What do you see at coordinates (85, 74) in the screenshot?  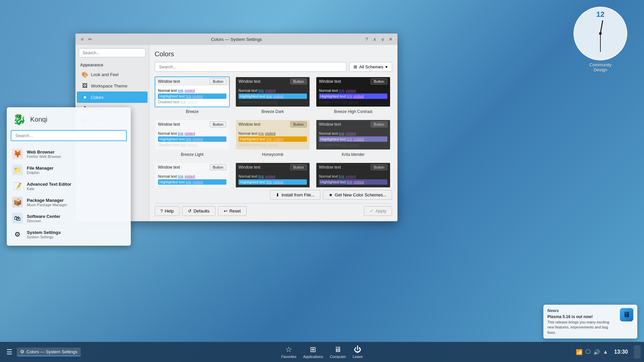 I see `look-and-feel-icon: 🎨` at bounding box center [85, 74].